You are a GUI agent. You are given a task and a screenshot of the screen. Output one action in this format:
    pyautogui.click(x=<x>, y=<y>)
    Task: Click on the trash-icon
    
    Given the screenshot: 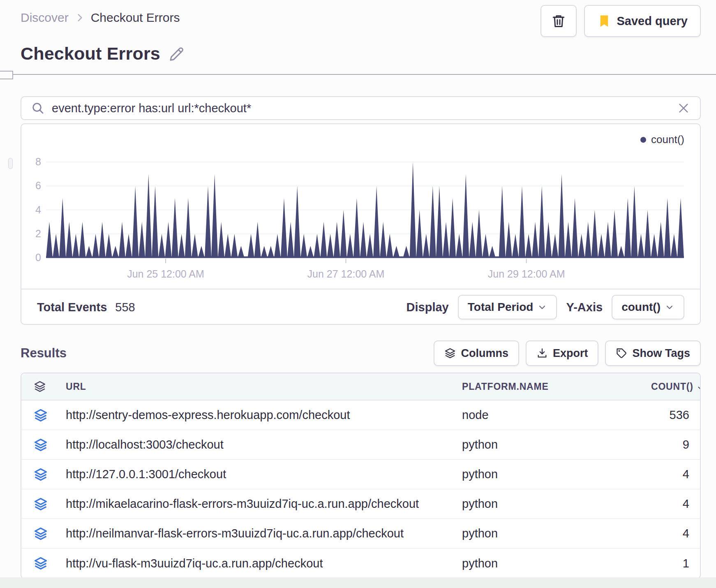 What is the action you would take?
    pyautogui.click(x=559, y=21)
    